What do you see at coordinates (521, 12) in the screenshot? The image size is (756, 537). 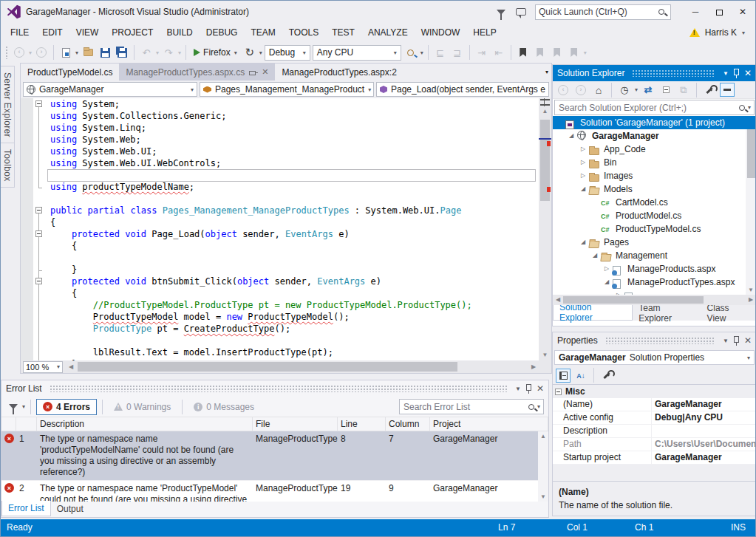 I see `feedback-icon` at bounding box center [521, 12].